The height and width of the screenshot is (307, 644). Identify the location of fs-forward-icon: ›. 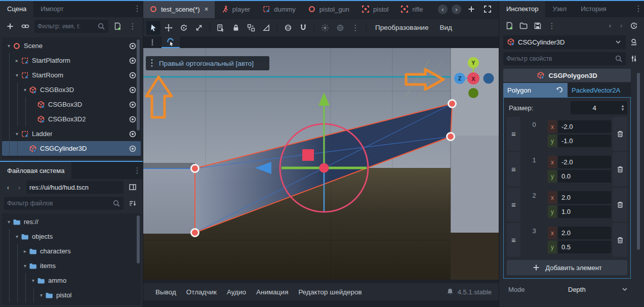
(19, 187).